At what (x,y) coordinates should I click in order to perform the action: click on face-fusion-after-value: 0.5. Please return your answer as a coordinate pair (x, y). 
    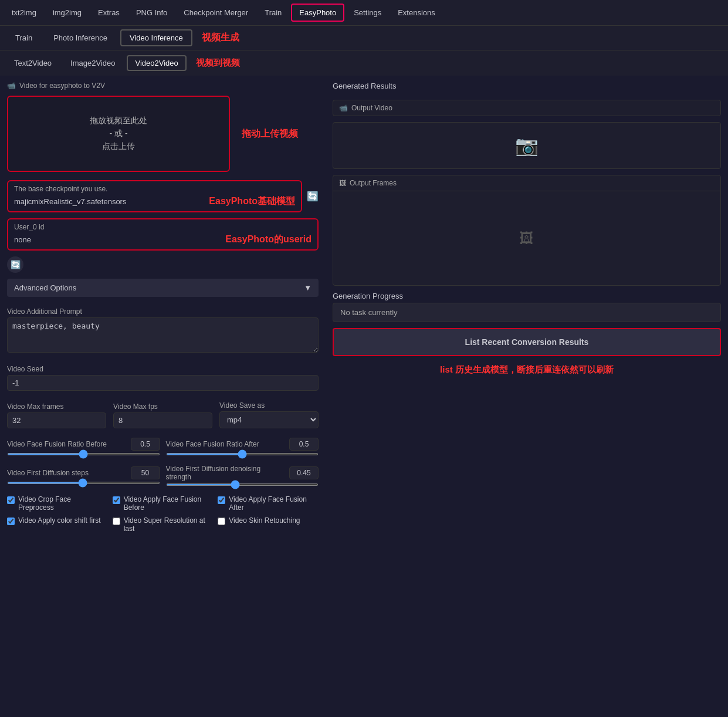
    Looking at the image, I should click on (304, 444).